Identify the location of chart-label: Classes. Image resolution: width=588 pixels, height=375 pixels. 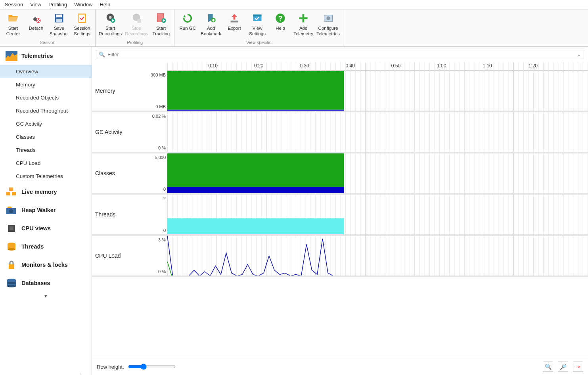
(120, 173).